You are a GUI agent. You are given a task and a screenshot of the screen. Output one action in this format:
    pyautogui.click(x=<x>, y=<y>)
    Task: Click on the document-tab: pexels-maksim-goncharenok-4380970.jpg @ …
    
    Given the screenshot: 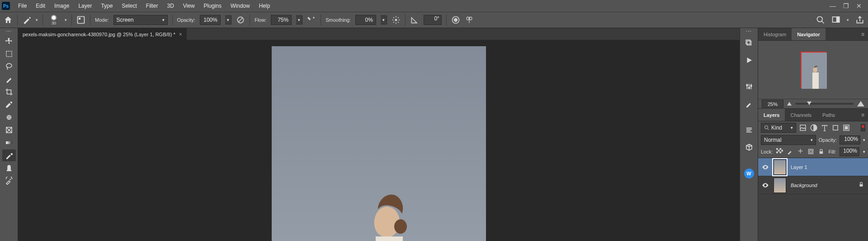 What is the action you would take?
    pyautogui.click(x=102, y=34)
    